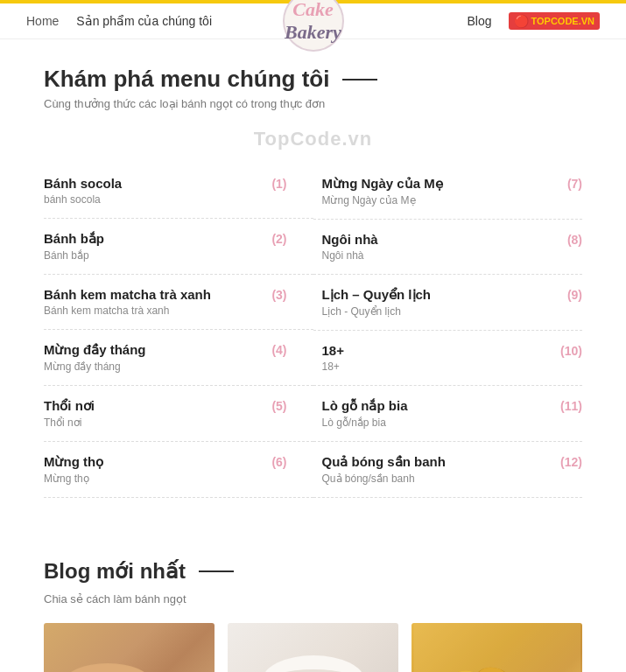 This screenshot has height=672, width=626. I want to click on menu-item-3-count: (3), so click(278, 295).